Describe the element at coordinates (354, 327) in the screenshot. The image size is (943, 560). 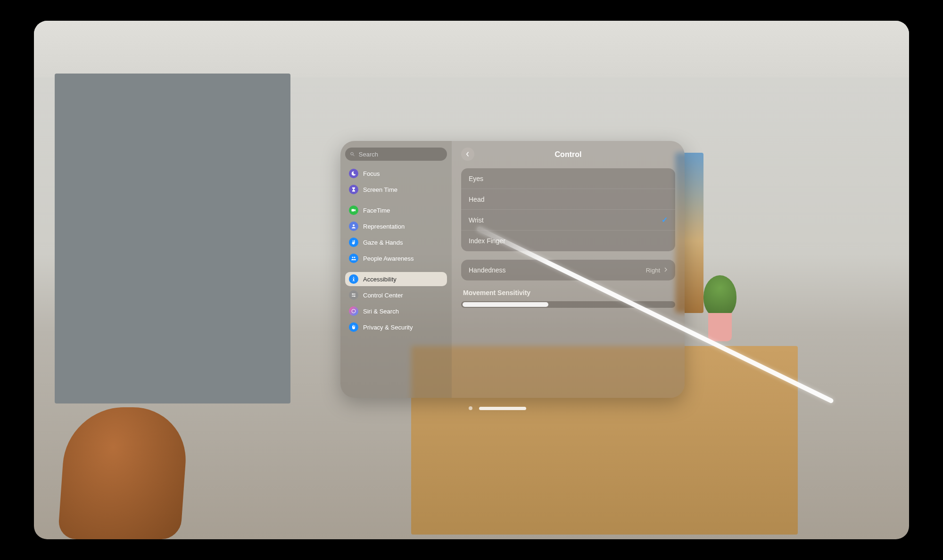
I see `hand-raise-icon` at that location.